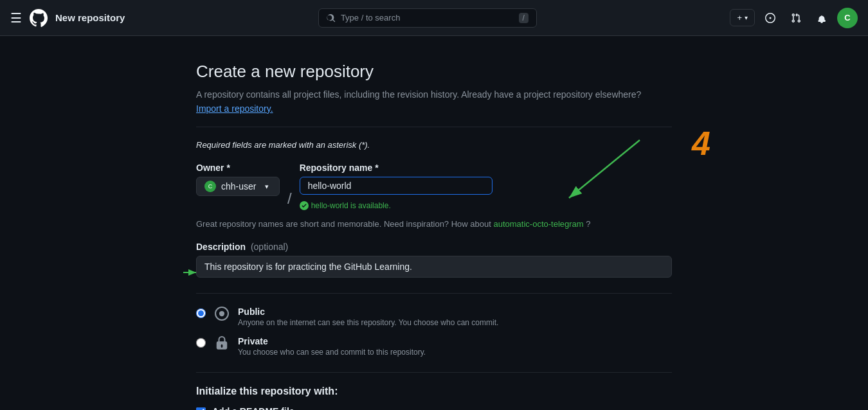 This screenshot has height=410, width=868. I want to click on description-section: Description (optional), so click(434, 260).